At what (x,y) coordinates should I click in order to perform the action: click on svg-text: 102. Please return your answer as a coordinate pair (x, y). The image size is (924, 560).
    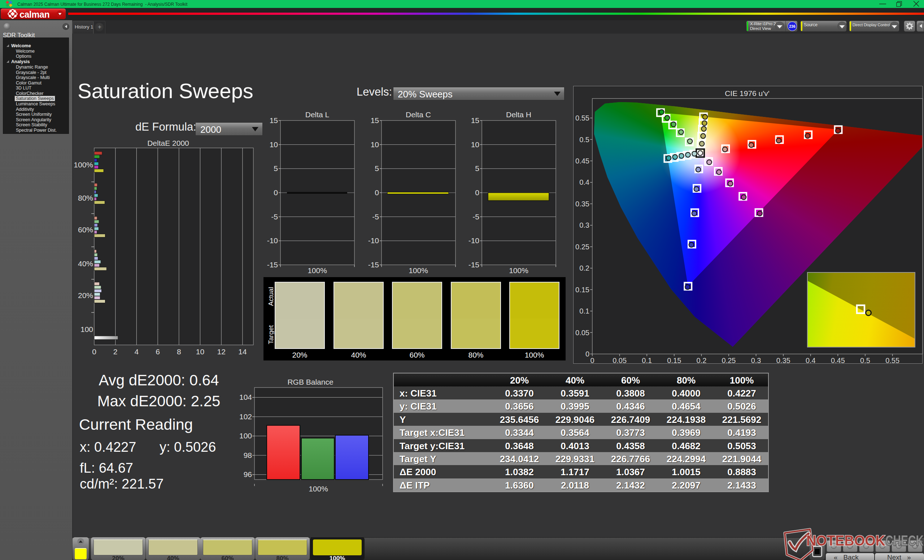
    Looking at the image, I should click on (246, 416).